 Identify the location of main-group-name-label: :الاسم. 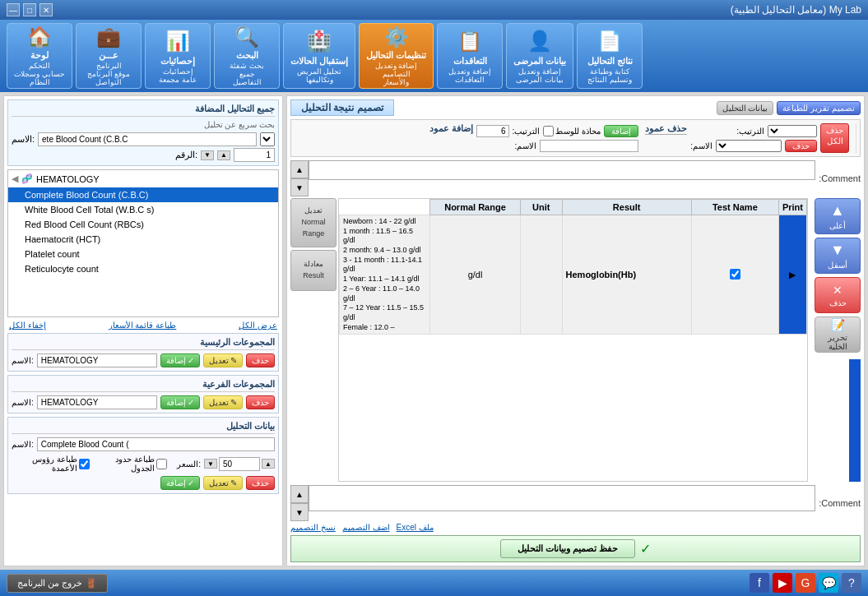
(23, 360).